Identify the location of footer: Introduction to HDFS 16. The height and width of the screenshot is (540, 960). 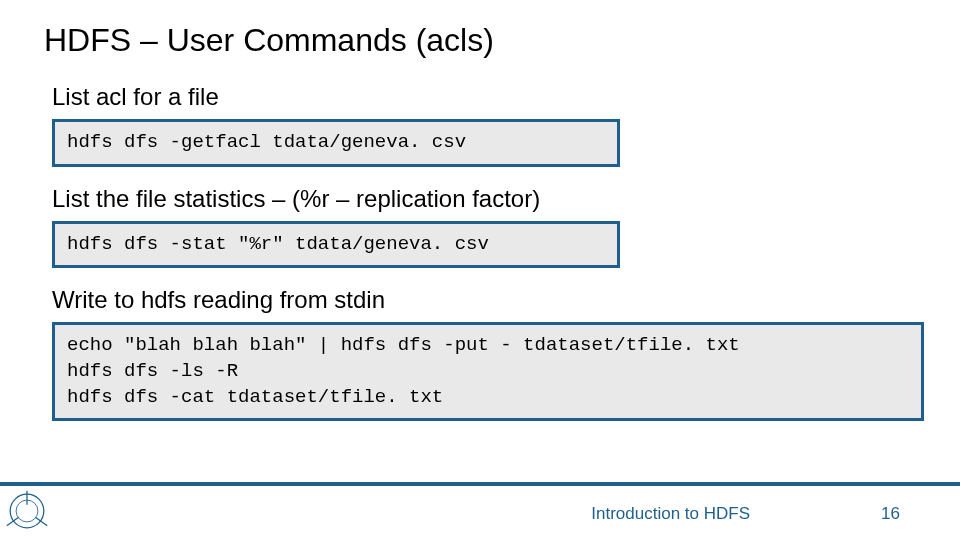
(480, 511).